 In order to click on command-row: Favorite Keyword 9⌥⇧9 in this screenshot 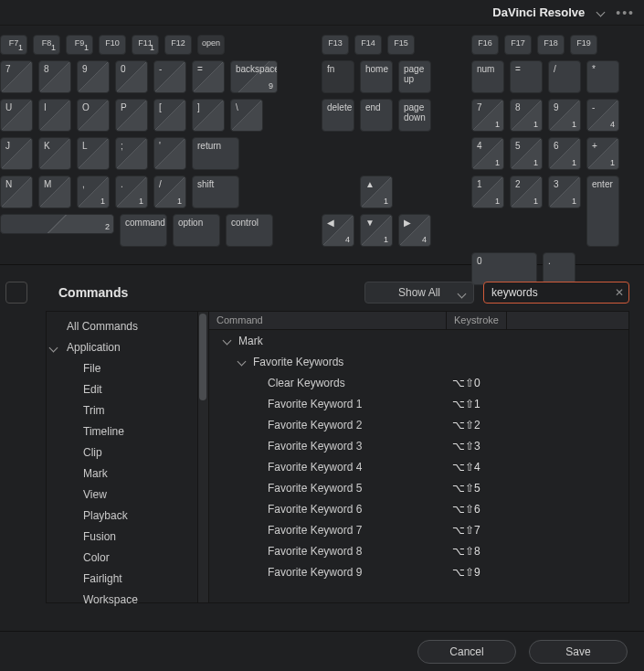, I will do `click(418, 572)`.